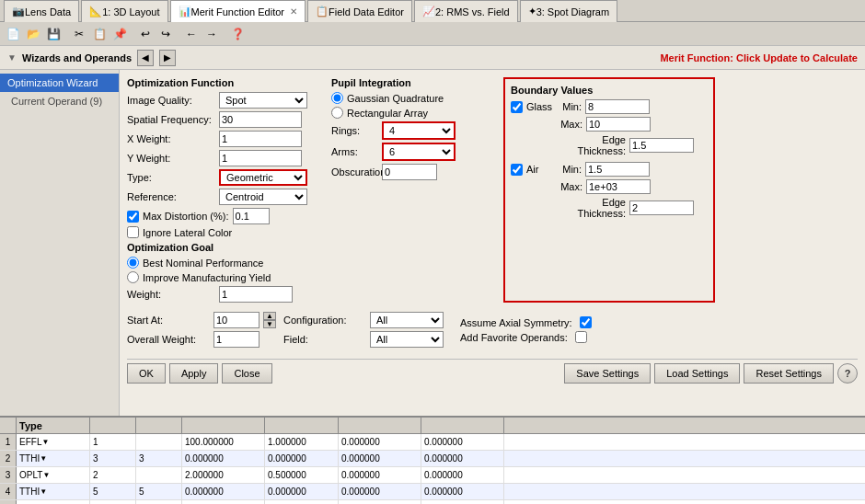 The width and height of the screenshot is (865, 504). What do you see at coordinates (294, 11) in the screenshot?
I see `tab-merit-function-close: ✕` at bounding box center [294, 11].